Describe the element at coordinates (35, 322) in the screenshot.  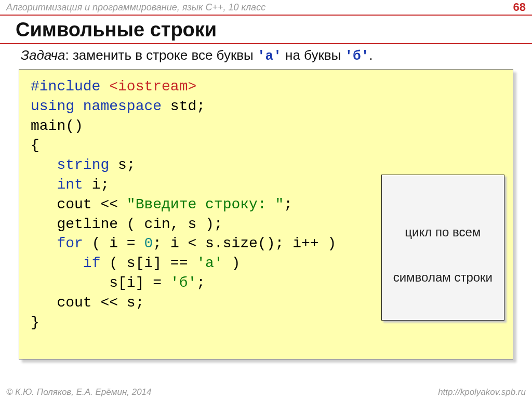
I see `code-brace-close: }` at that location.